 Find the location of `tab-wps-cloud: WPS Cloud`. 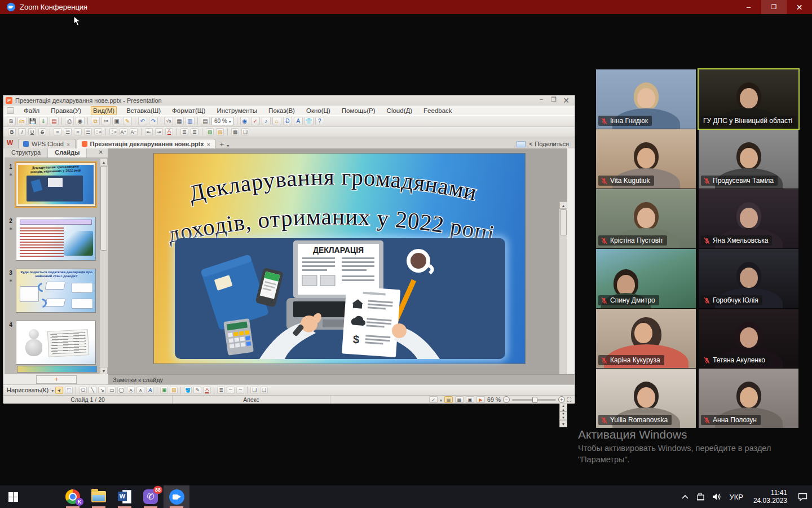

tab-wps-cloud: WPS Cloud is located at coordinates (47, 143).